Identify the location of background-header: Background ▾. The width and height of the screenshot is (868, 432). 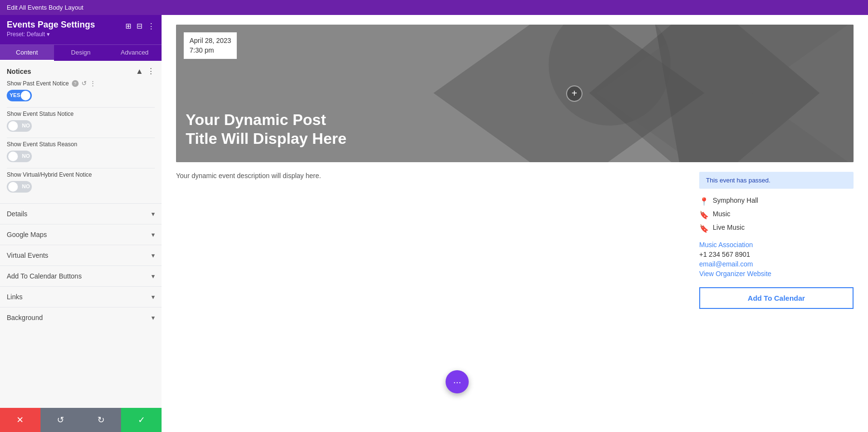
(81, 318).